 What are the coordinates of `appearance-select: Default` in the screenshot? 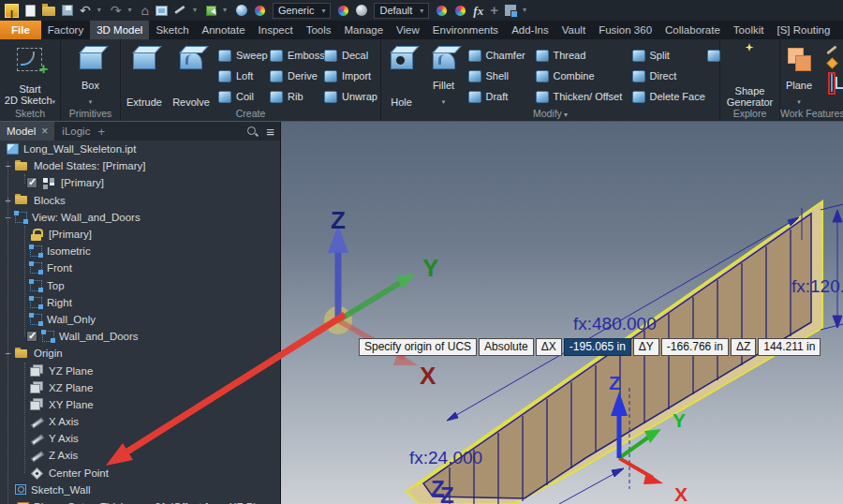 It's located at (401, 11).